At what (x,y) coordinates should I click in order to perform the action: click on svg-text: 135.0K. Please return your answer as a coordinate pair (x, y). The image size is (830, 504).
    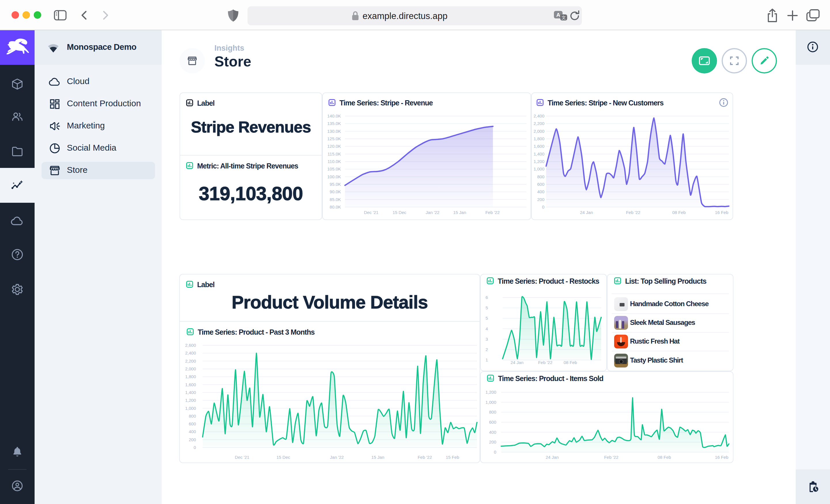
    Looking at the image, I should click on (334, 123).